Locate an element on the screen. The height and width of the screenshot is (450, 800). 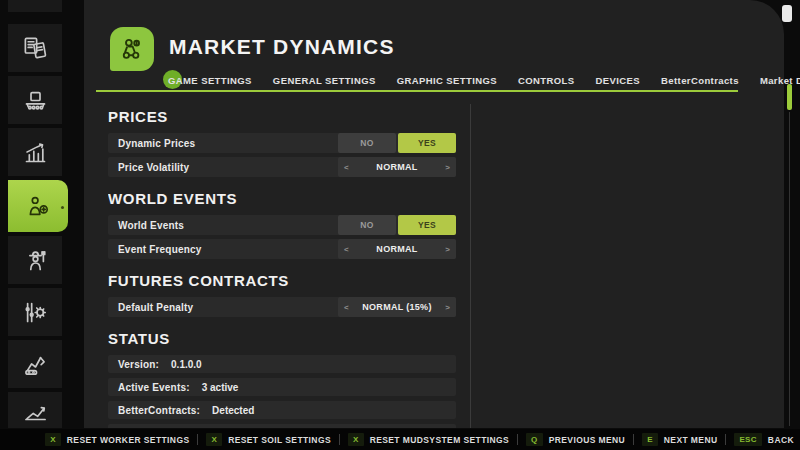
section-title-world-events: WORLD EVENTS is located at coordinates (282, 198).